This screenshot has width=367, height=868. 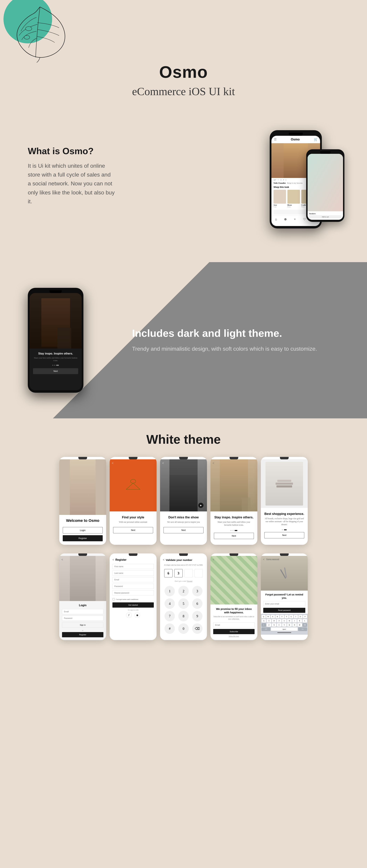 I want to click on post-count: 327, so click(x=275, y=180).